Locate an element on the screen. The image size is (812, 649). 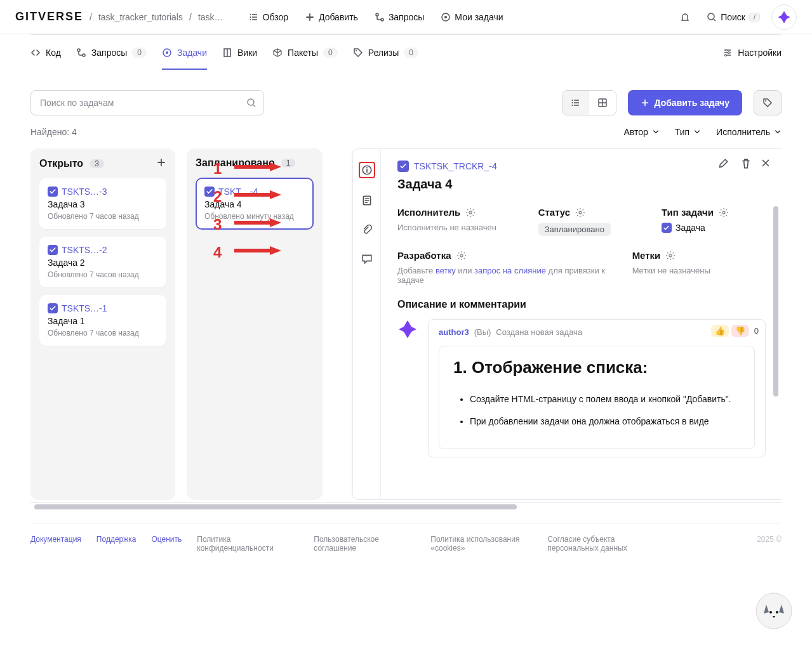
footer-agreement: Пользовательское соглашение is located at coordinates (364, 544).